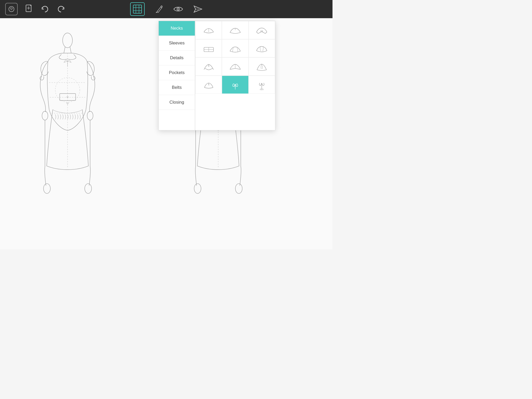 Image resolution: width=532 pixels, height=399 pixels. Describe the element at coordinates (178, 9) in the screenshot. I see `eye-icon` at that location.